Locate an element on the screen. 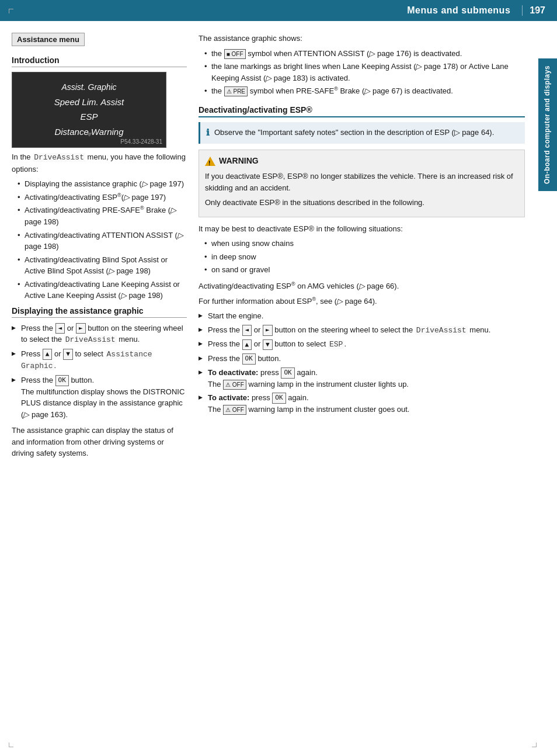 This screenshot has height=756, width=557. info-icon: ℹ is located at coordinates (208, 133).